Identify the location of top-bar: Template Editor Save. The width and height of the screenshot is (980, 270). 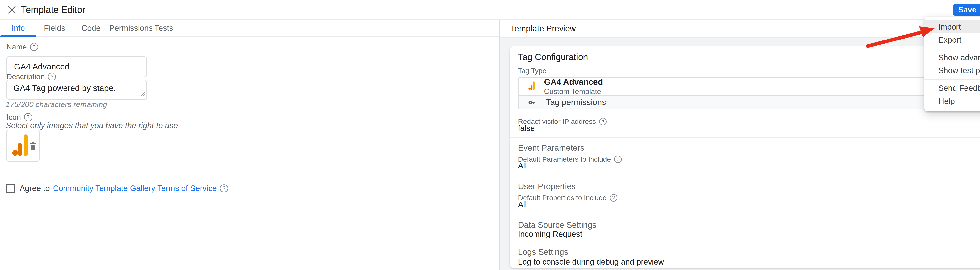
(490, 10).